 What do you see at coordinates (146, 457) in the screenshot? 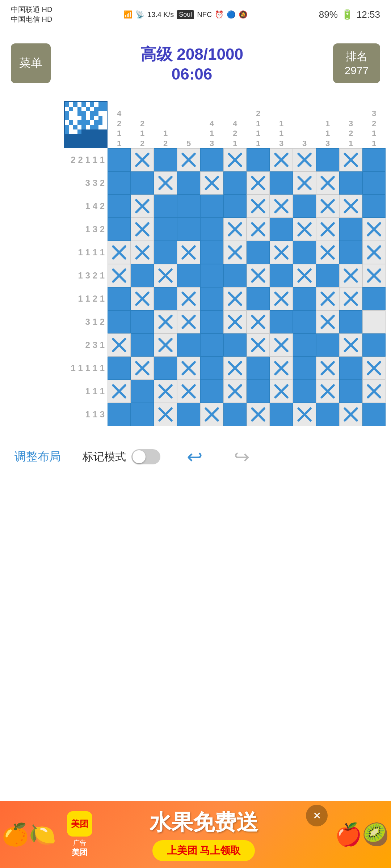
I see `mark-mode-toggle` at bounding box center [146, 457].